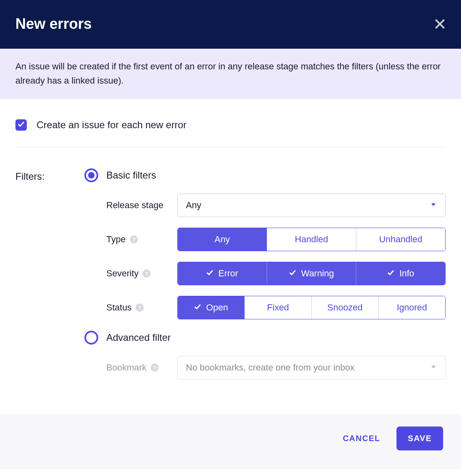  I want to click on status-label: Status ?, so click(142, 308).